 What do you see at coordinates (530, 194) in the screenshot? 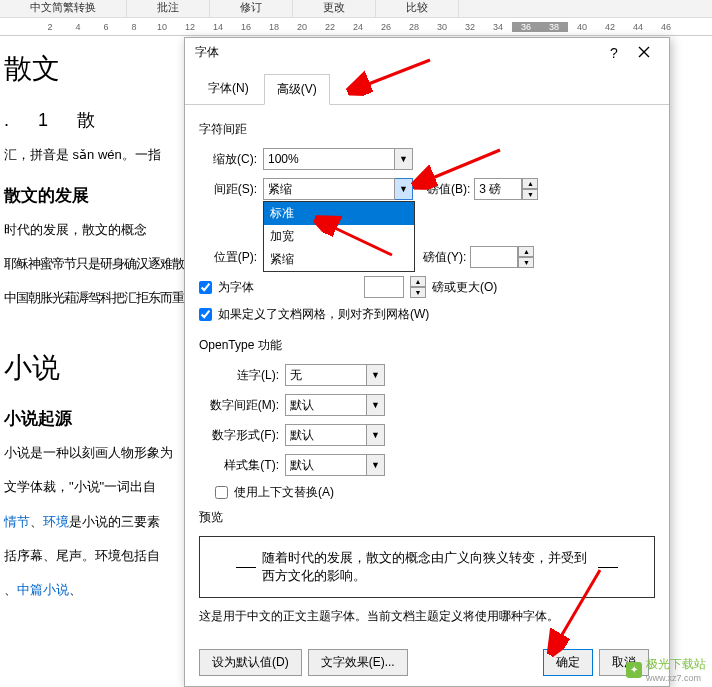
I see `spacing-pts-down: ▼` at bounding box center [530, 194].